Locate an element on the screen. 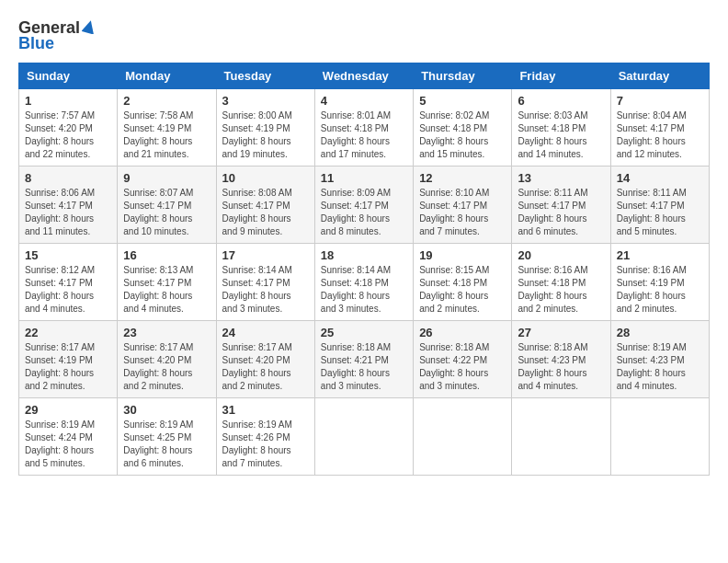 This screenshot has width=728, height=563. calendar-cell: 10 Sunrise: 8:08 AM Sunset: 4:17 PM Dayl… is located at coordinates (265, 205).